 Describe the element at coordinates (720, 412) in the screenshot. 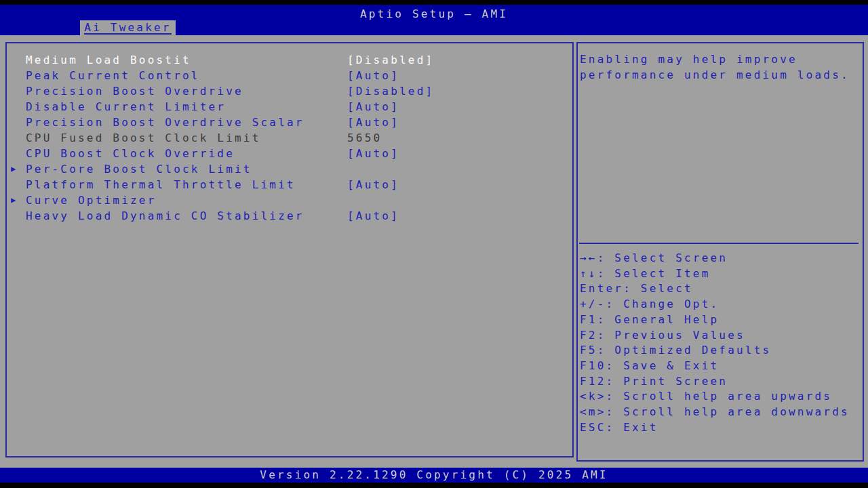

I see `legend-row: <m>: Scroll help area downwards` at that location.